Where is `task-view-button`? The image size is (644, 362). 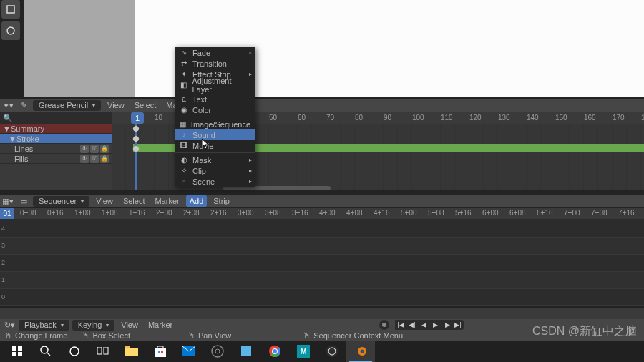
task-view-button is located at coordinates (103, 351).